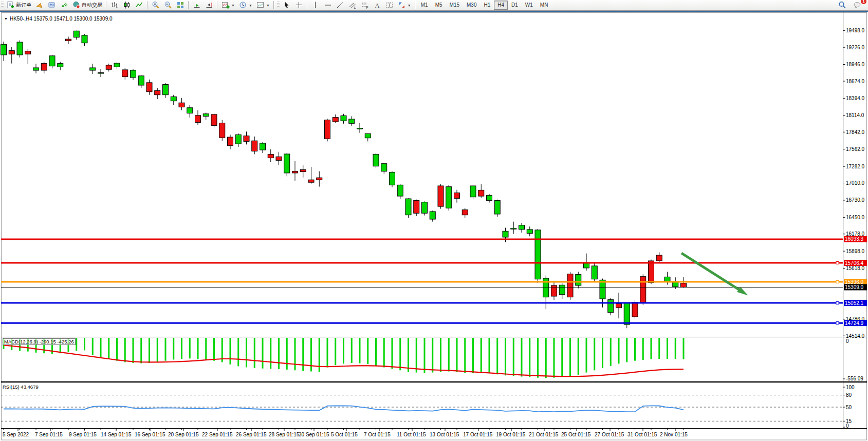  Describe the element at coordinates (314, 434) in the screenshot. I see `time-tick-label: 30 Sep 01:15` at that location.